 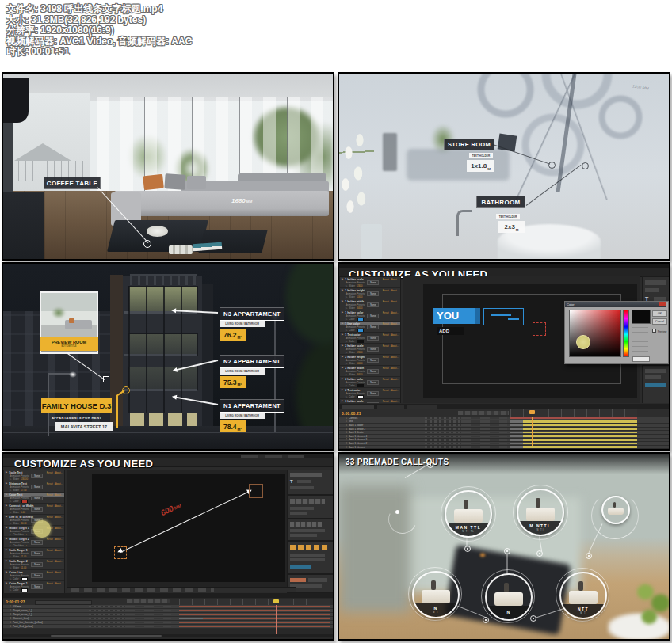 I want to click on layer-name: Back 1 element 4, so click(x=387, y=436).